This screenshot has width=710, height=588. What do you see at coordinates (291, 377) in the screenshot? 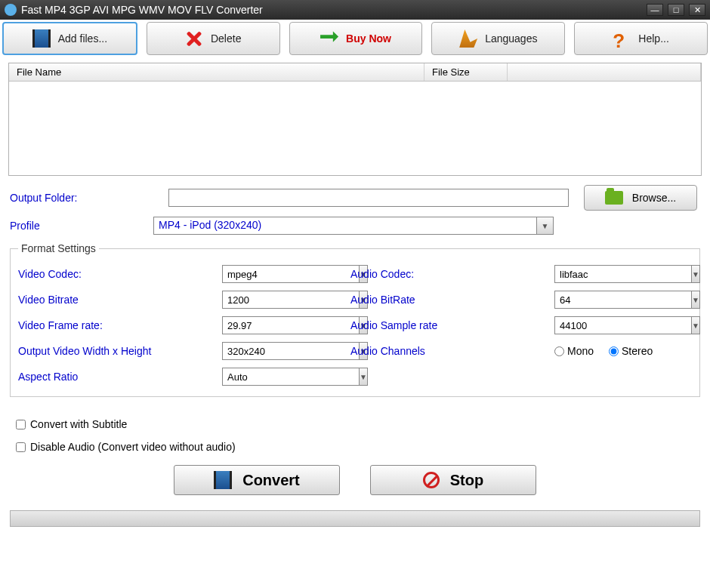
I see `aspect-ratio-input` at bounding box center [291, 377].